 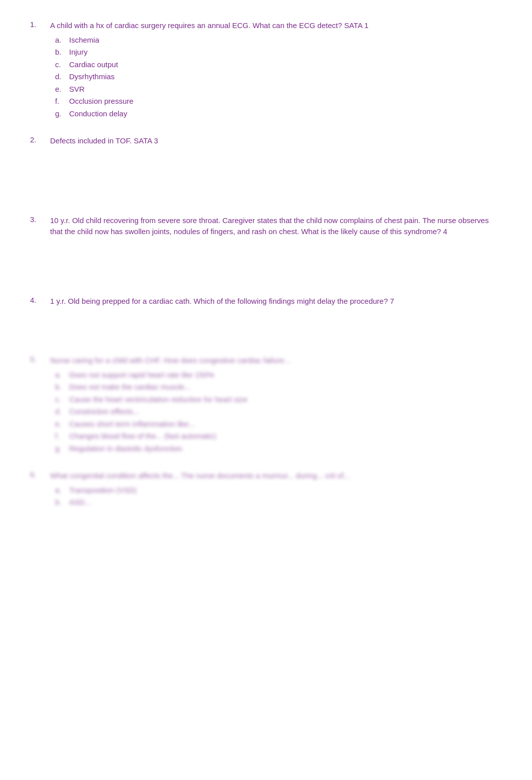 I want to click on answer-5f: f. Changes blood flow of the... (fast au…, so click(x=279, y=436).